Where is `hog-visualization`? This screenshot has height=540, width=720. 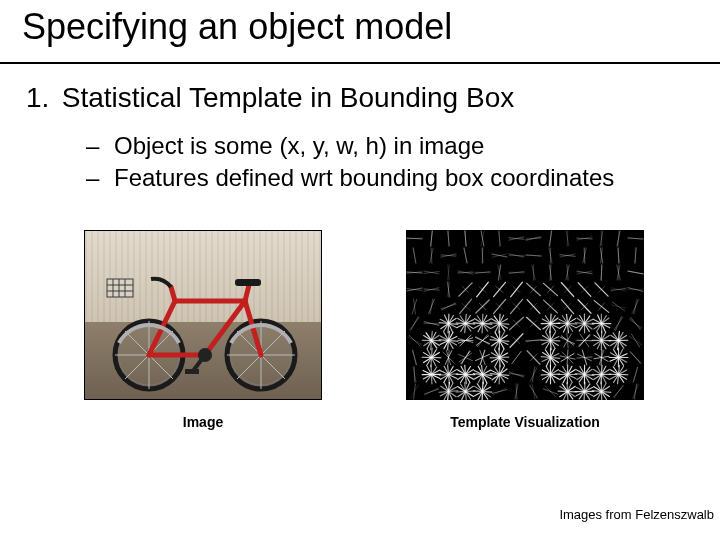
hog-visualization is located at coordinates (525, 315).